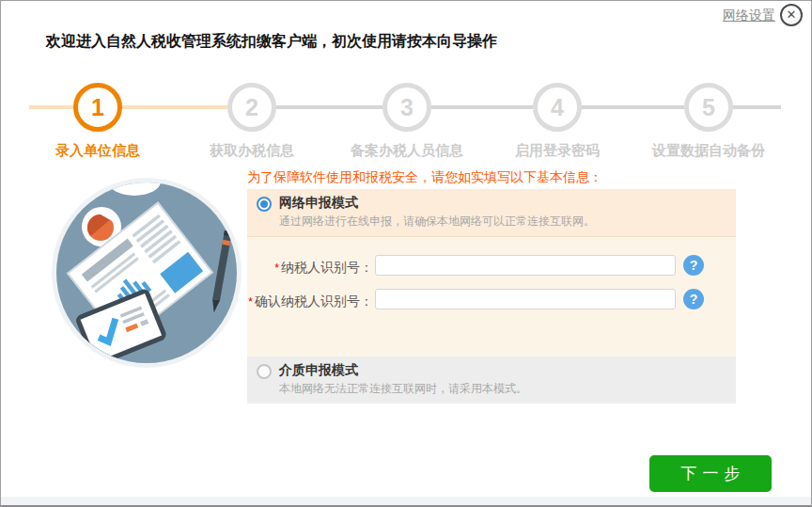 The width and height of the screenshot is (812, 507). Describe the element at coordinates (525, 299) in the screenshot. I see `confirm-taxpayer-id-input` at that location.